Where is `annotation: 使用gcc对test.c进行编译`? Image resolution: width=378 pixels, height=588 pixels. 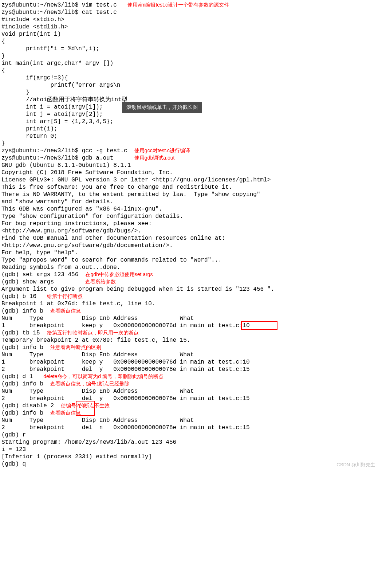 annotation: 使用gcc对test.c进行编译 is located at coordinates (162, 150).